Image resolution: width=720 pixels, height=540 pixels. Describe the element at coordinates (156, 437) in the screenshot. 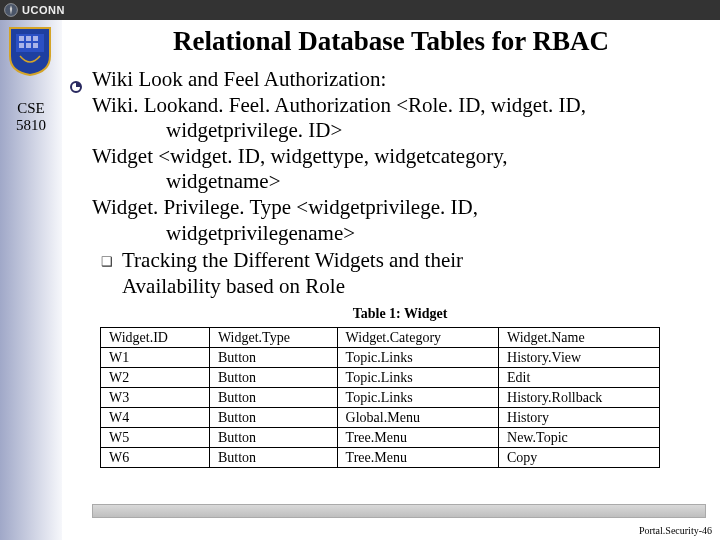

I see `table-cell: W5` at that location.